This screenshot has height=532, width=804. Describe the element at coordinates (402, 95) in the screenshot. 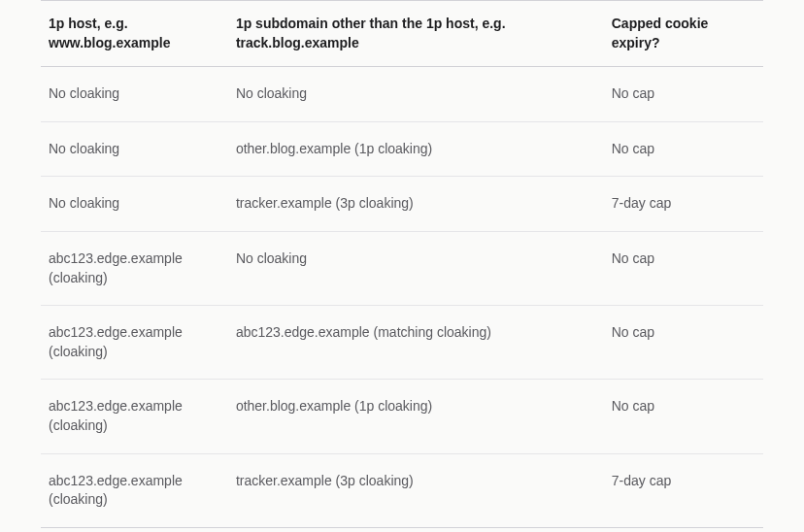

I see `table-row: No cloaking No cloaking No cap` at that location.